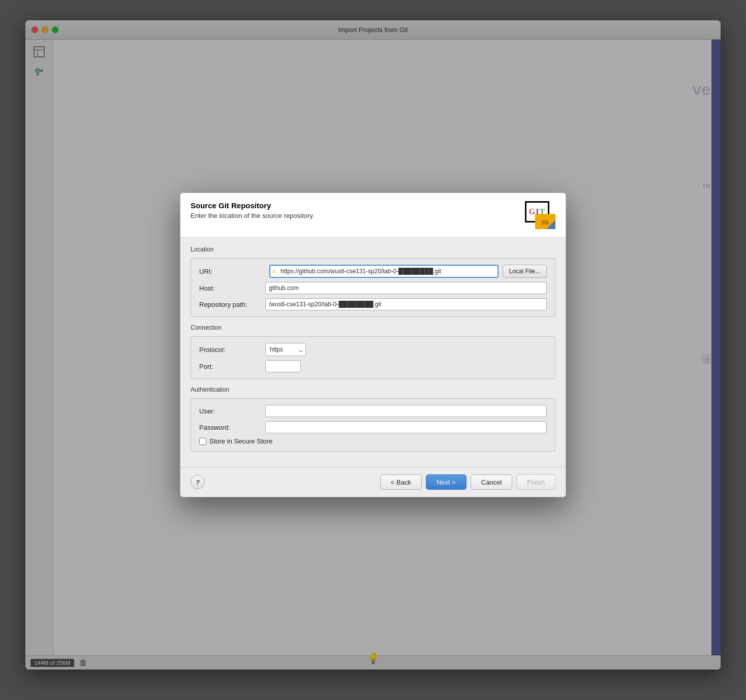 This screenshot has height=700, width=746. I want to click on password-label: Password:, so click(232, 428).